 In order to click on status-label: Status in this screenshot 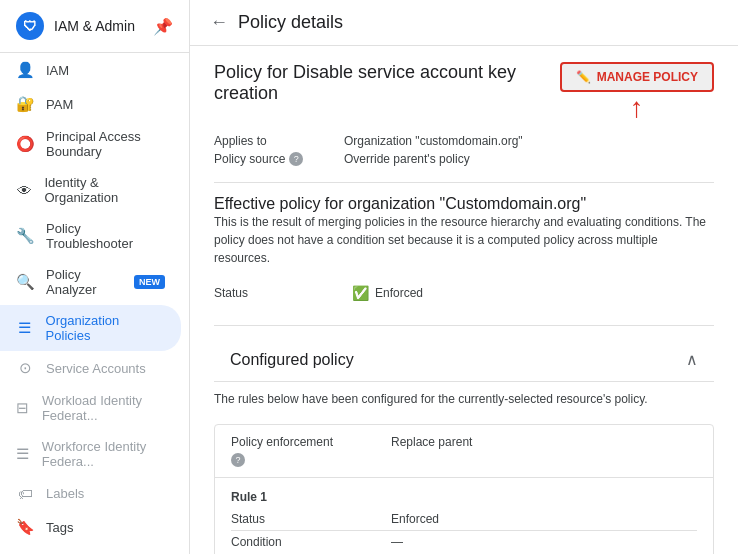, I will do `click(279, 293)`.